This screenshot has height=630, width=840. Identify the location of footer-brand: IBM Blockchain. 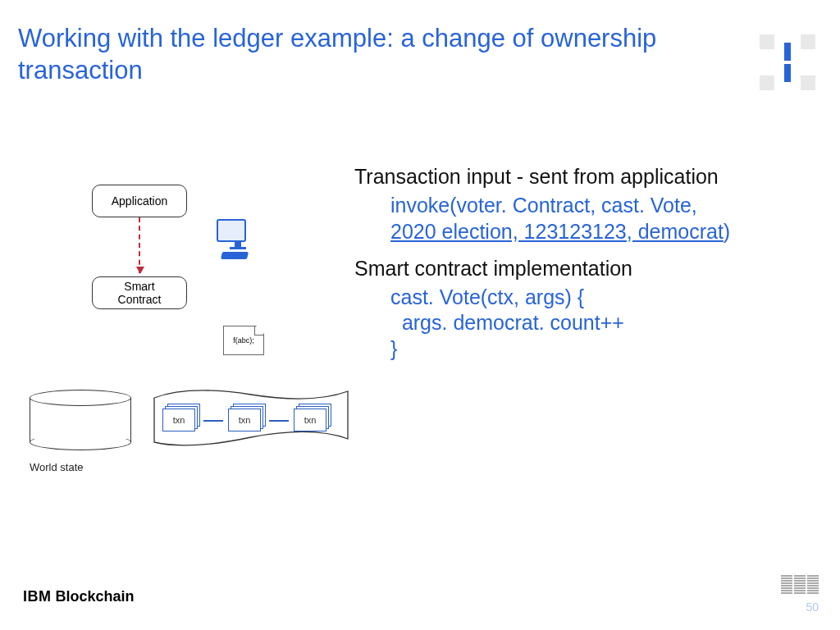
(79, 597).